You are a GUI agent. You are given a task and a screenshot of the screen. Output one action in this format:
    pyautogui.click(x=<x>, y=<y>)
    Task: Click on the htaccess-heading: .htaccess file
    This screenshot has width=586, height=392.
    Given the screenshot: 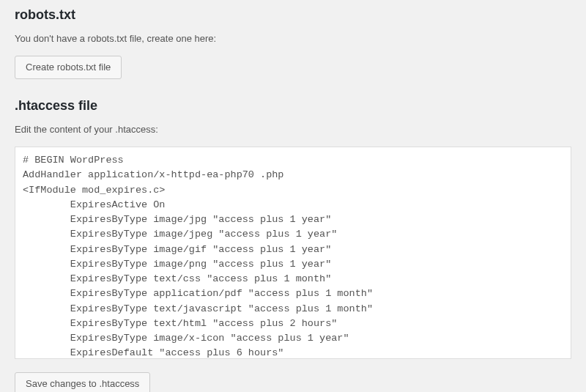 What is the action you would take?
    pyautogui.click(x=293, y=106)
    